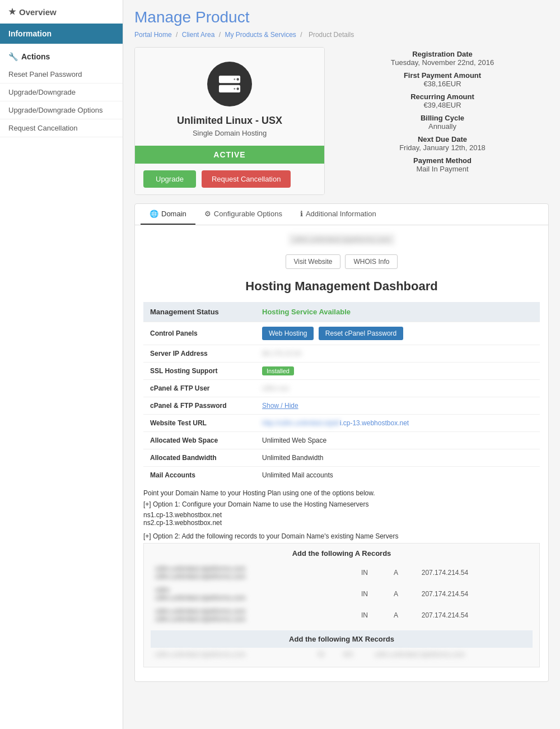  Describe the element at coordinates (342, 389) in the screenshot. I see `table-row: cPanel & FTP User cdhn-xxx` at that location.